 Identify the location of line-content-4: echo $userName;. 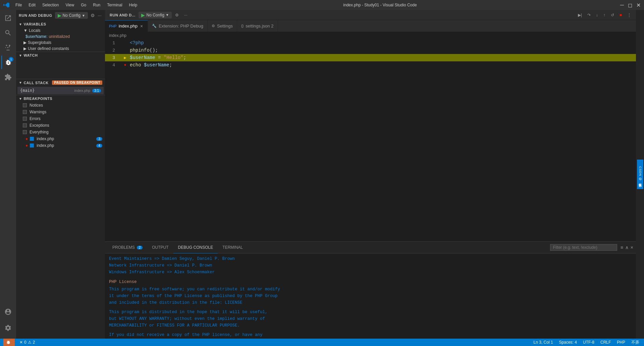
(382, 65).